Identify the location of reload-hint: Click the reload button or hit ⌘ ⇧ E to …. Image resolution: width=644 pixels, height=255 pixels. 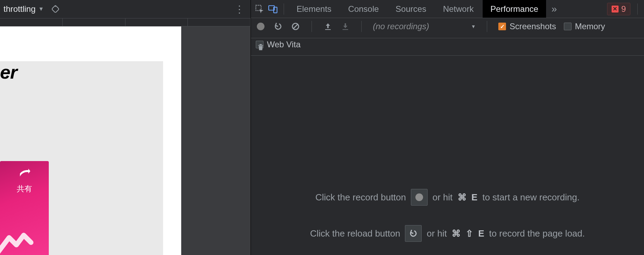
(447, 233).